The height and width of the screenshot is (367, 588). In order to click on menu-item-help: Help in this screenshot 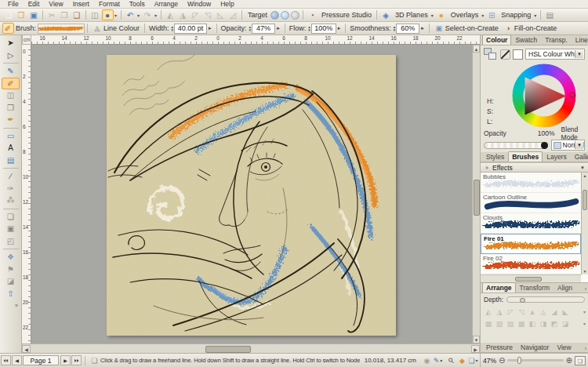, I will do `click(227, 4)`.